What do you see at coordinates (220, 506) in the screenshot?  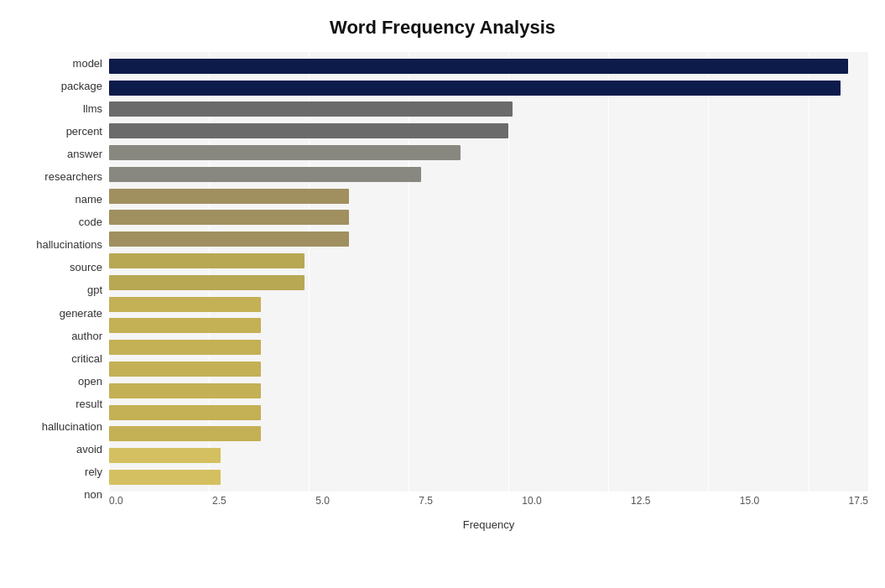 I see `x-tick: 2.5` at bounding box center [220, 506].